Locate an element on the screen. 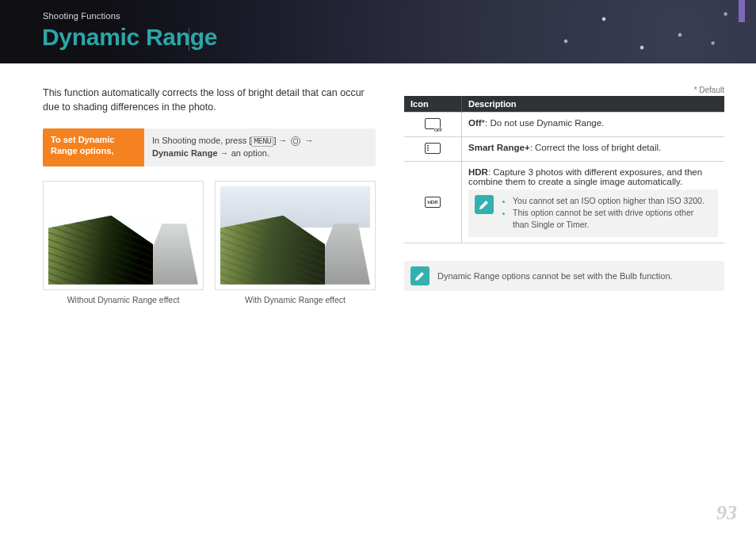 This screenshot has width=756, height=536. photo-without is located at coordinates (124, 235).